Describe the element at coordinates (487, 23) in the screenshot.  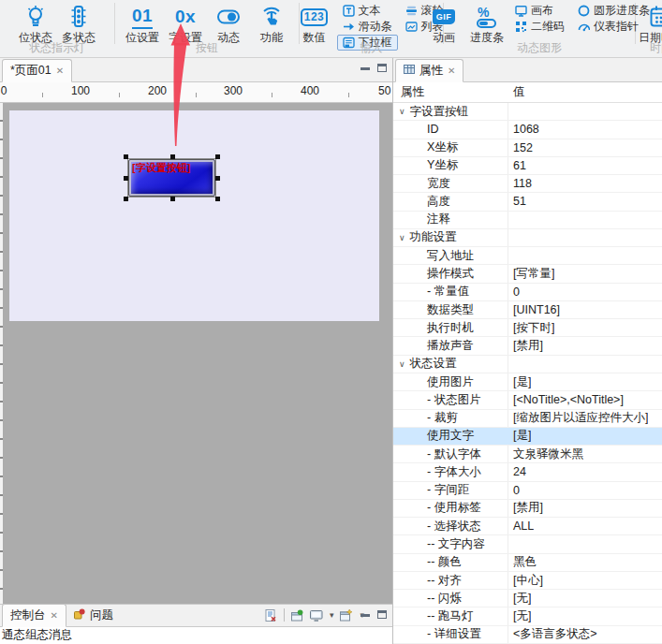
I see `toolbar-percent-button: %进度条` at that location.